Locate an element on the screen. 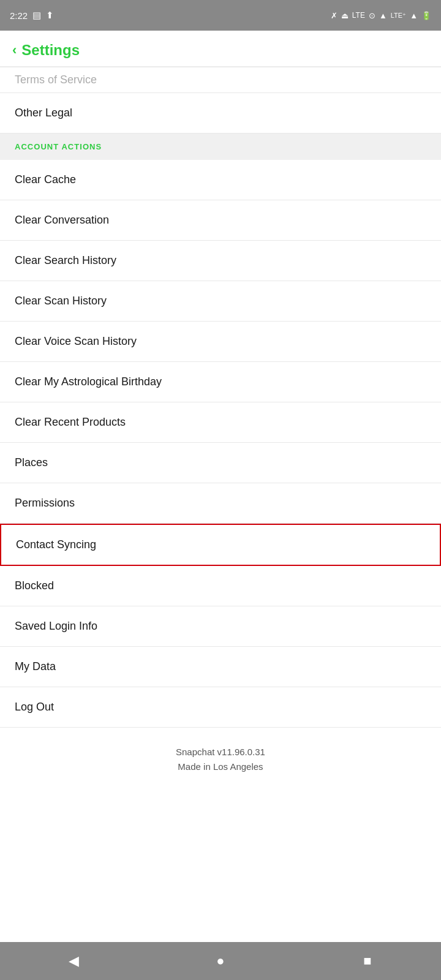 Image resolution: width=441 pixels, height=980 pixels. list-item-contact-syncing: Contact Syncing is located at coordinates (221, 545).